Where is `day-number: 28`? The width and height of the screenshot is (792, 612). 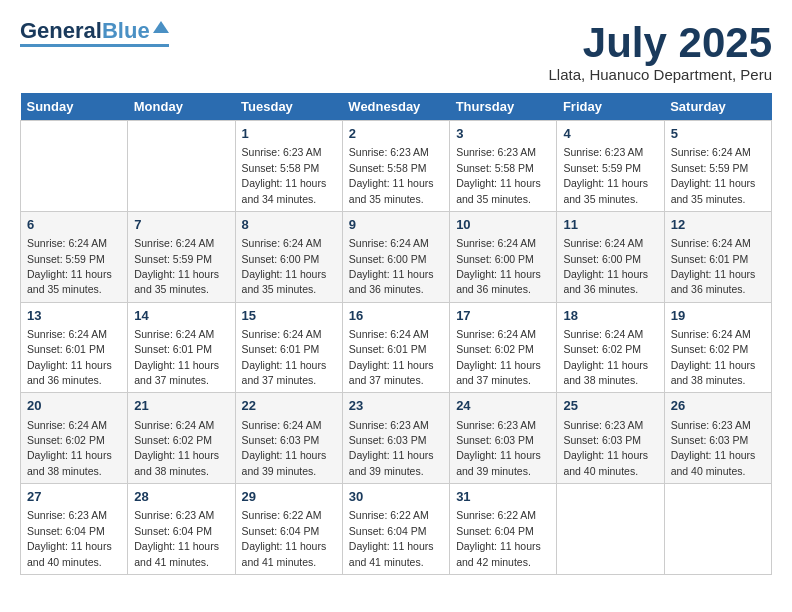
day-number: 28 is located at coordinates (181, 497).